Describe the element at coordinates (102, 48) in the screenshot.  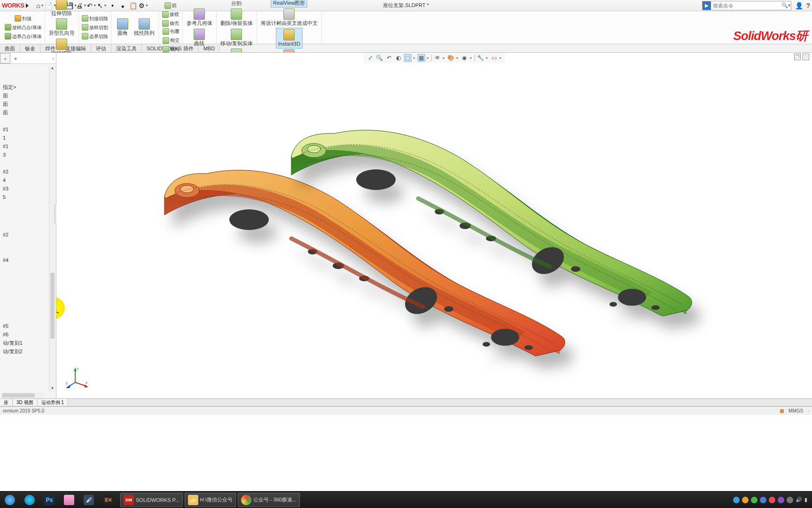
I see `tab-evaluate: 评估` at that location.